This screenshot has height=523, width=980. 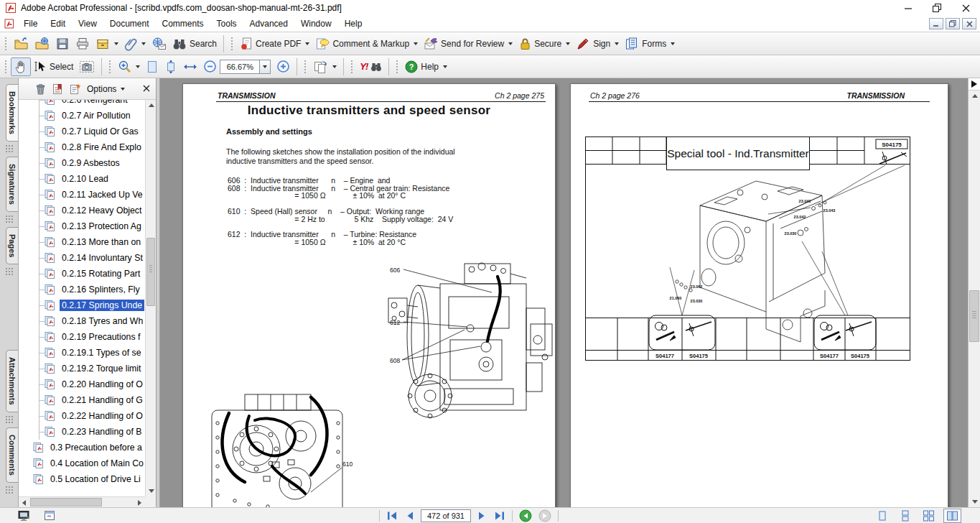 What do you see at coordinates (152, 67) in the screenshot?
I see `actual-size-button` at bounding box center [152, 67].